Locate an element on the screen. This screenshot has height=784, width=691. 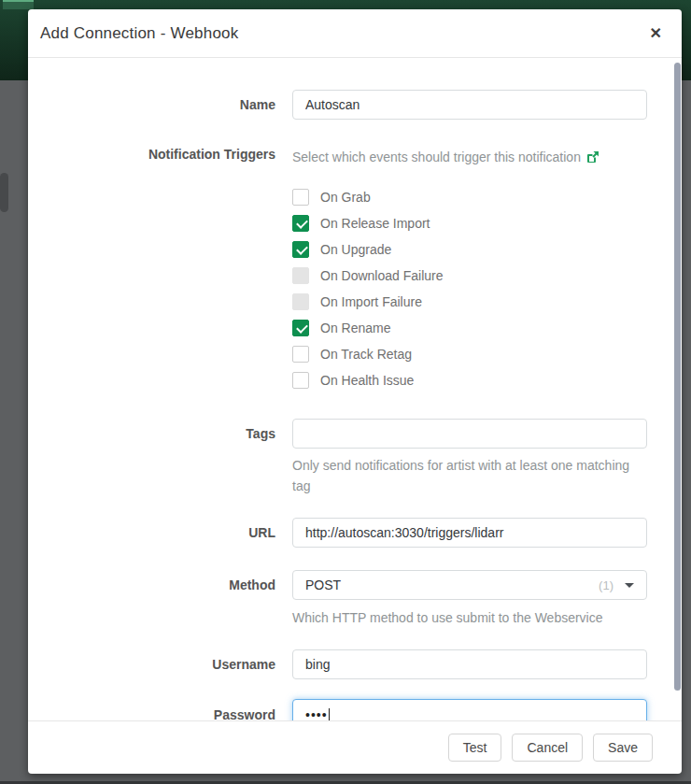
trigger-option-label: On Health Issue is located at coordinates (367, 380).